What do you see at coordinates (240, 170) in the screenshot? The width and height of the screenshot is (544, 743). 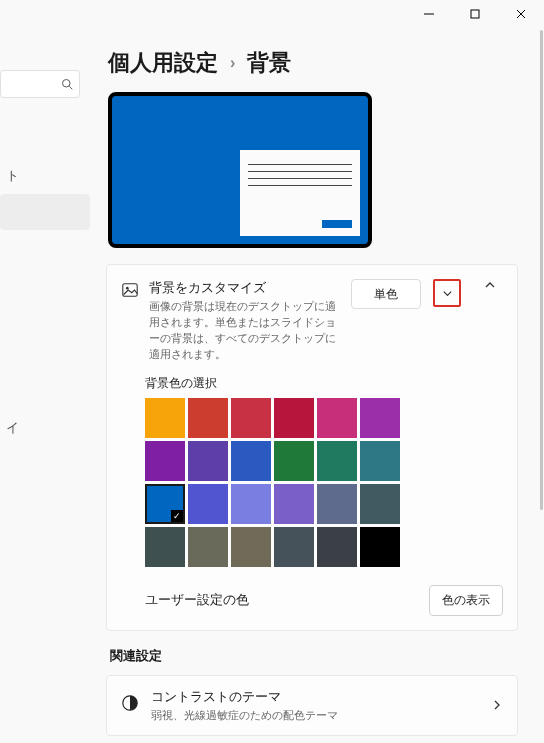 I see `background-preview` at bounding box center [240, 170].